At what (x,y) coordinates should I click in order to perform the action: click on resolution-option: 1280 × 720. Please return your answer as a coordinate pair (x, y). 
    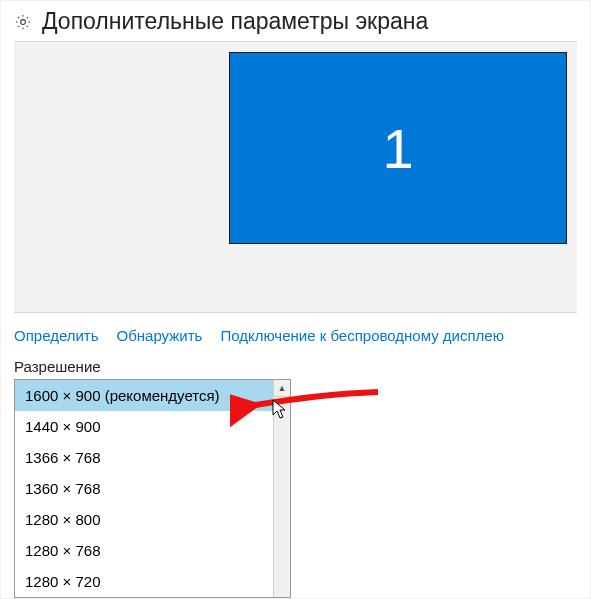
    Looking at the image, I should click on (152, 582).